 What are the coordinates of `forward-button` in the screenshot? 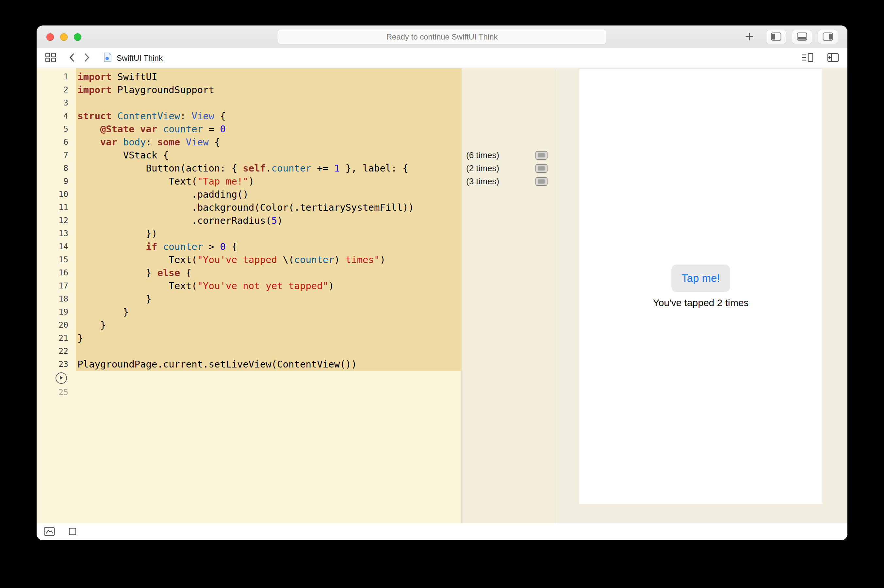 It's located at (87, 58).